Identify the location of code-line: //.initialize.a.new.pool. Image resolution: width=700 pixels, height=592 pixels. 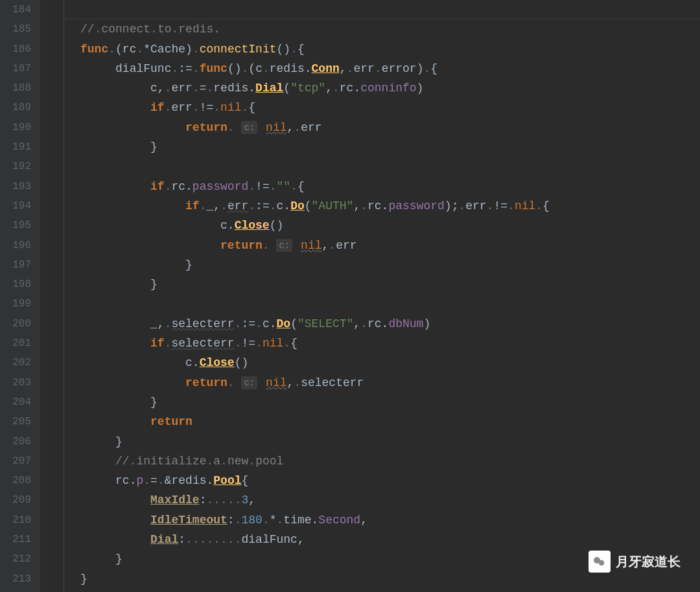
(373, 461).